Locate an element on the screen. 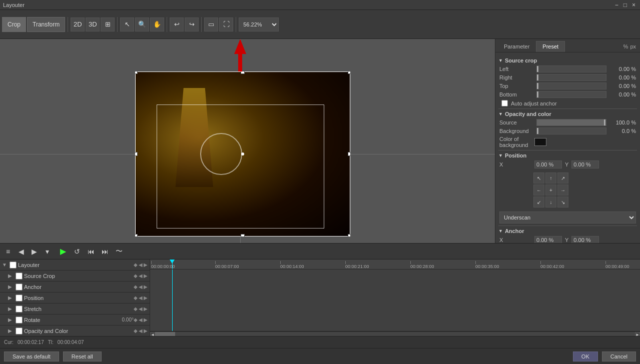 This screenshot has width=640, height=364. undo-button: ↩ is located at coordinates (177, 24).